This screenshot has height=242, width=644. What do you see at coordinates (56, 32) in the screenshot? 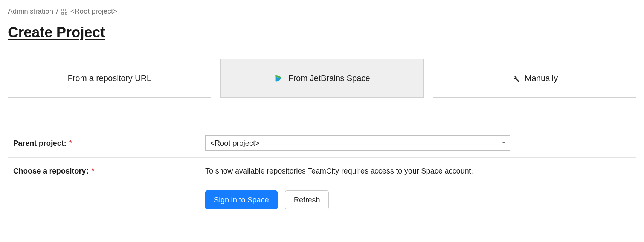
I see `page-title: Create Project` at bounding box center [56, 32].